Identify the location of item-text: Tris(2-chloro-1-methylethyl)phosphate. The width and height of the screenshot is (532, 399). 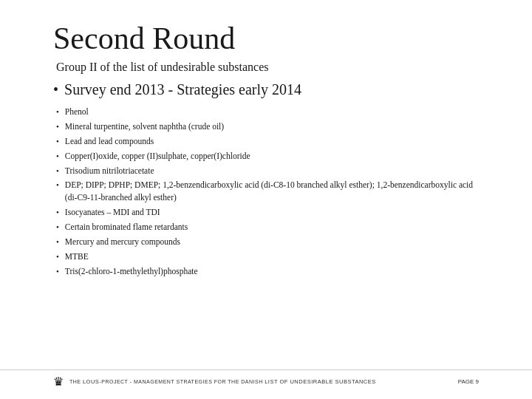
(132, 272).